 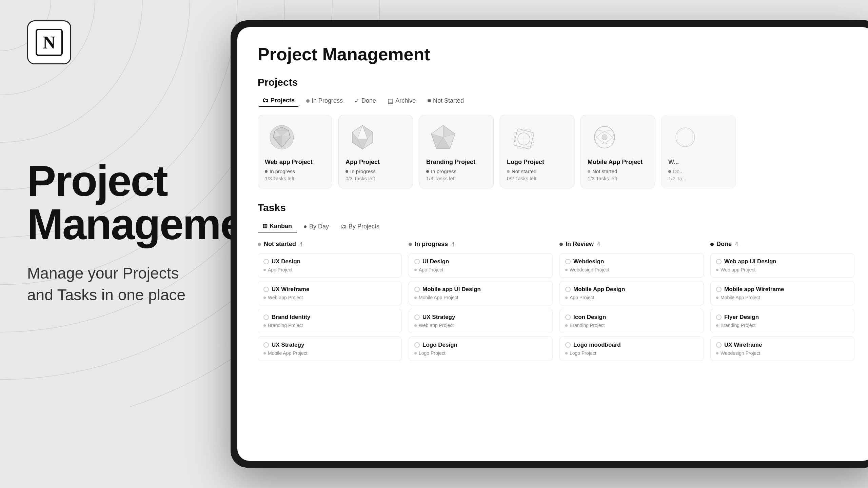 What do you see at coordinates (537, 152) in the screenshot?
I see `project-card-logo: Logo Project Not started 0/2 Tasks left` at bounding box center [537, 152].